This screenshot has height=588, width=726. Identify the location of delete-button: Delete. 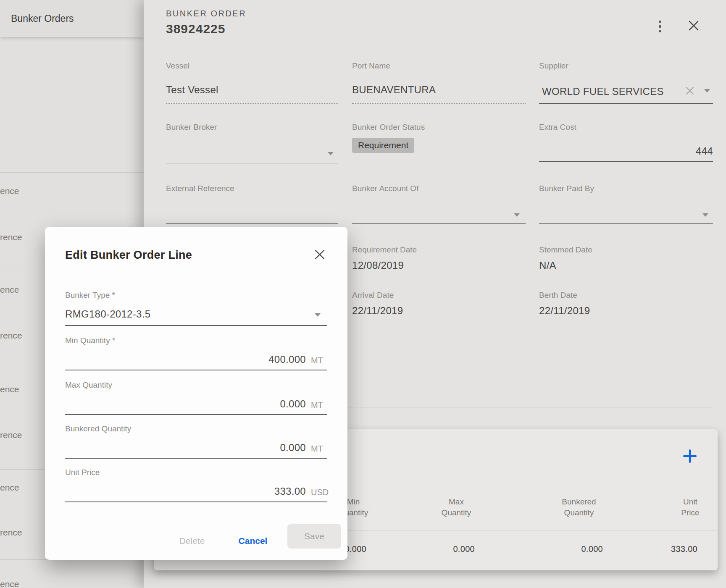
(192, 541).